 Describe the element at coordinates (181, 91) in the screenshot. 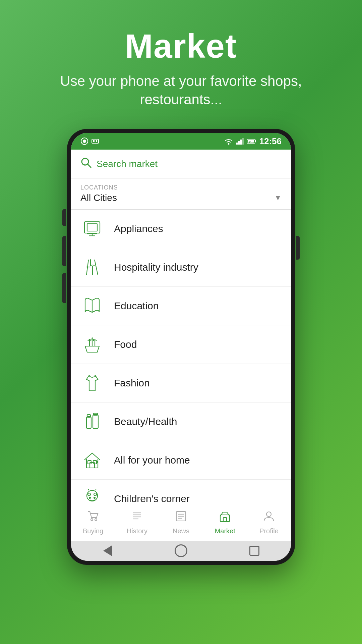

I see `app-subtitle: Use your phone at your favorite shops, r…` at that location.